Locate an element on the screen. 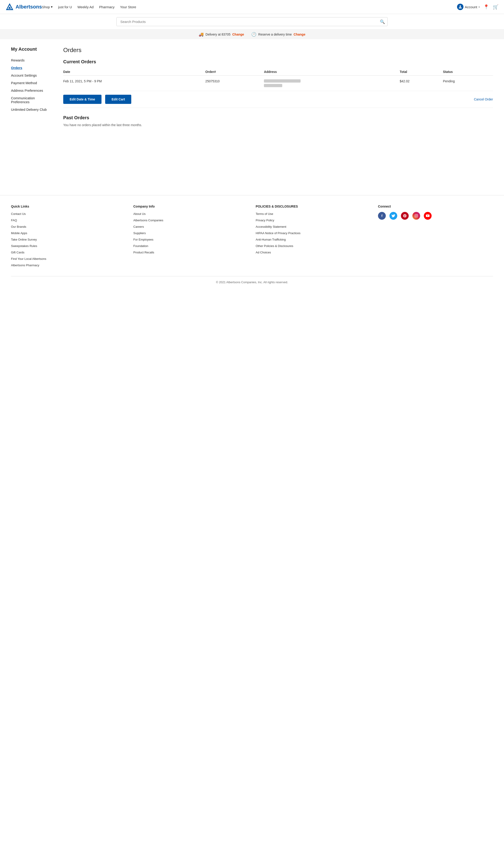 Image resolution: width=504 pixels, height=860 pixels. cancel-order-button: Cancel Order is located at coordinates (484, 99).